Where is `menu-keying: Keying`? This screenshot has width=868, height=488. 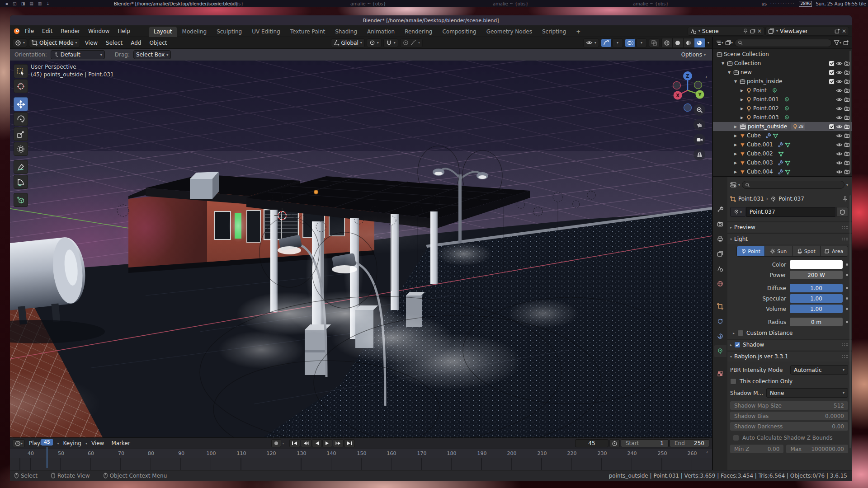 menu-keying: Keying is located at coordinates (72, 443).